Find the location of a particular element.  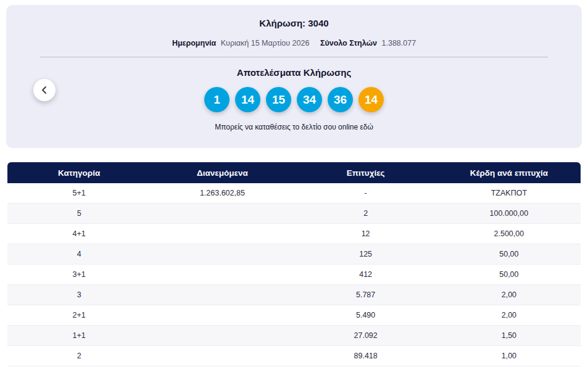

draw-title-label: Κλήρωση: is located at coordinates (283, 23).